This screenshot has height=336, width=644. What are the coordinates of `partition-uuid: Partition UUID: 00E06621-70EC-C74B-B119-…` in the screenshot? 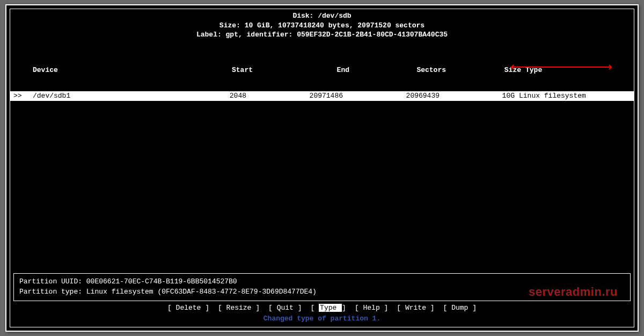 It's located at (322, 282).